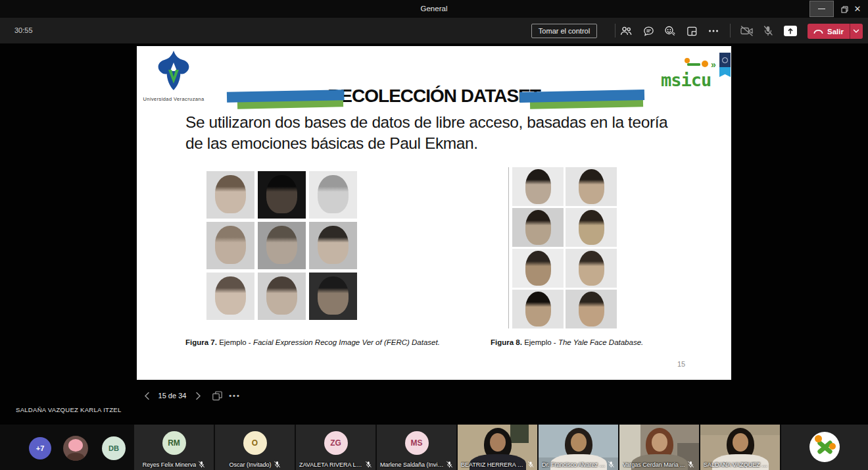 The height and width of the screenshot is (470, 868). I want to click on participant-avatar: DB, so click(114, 448).